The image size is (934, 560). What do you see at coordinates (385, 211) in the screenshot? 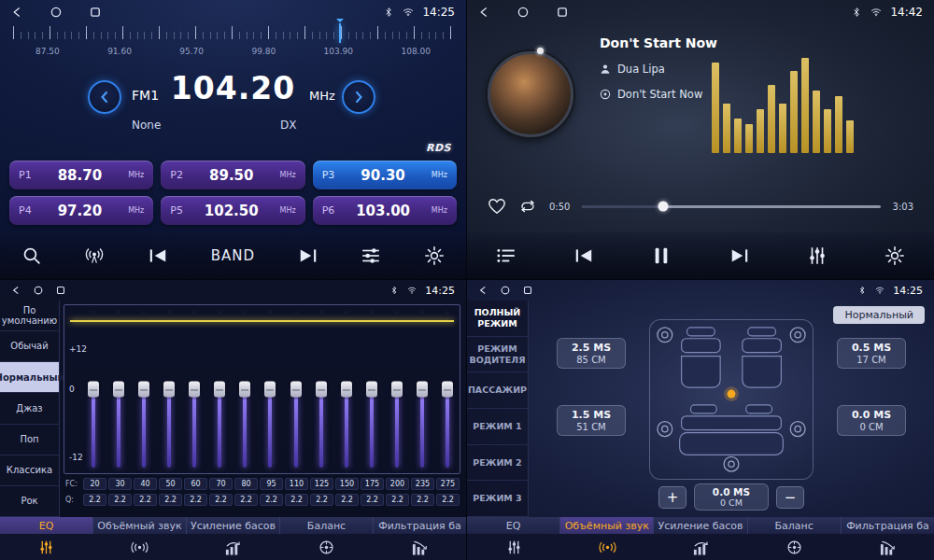
I see `preset-button: P6 103.00 MHz` at bounding box center [385, 211].